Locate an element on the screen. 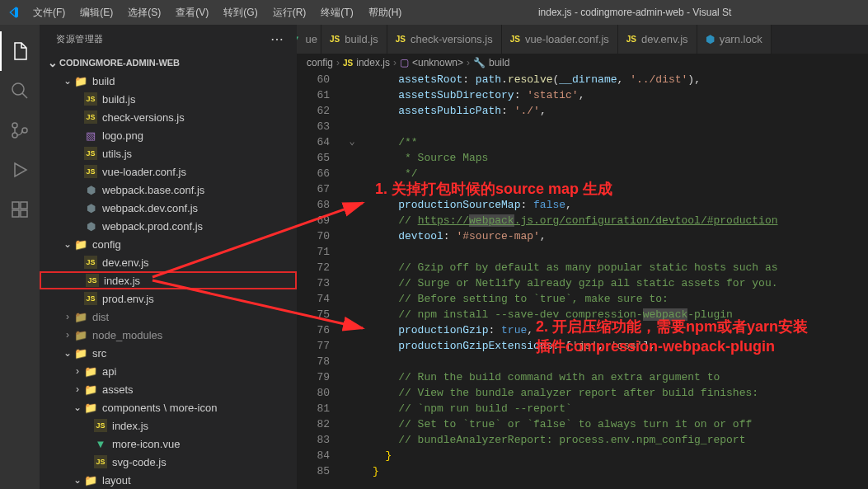 The width and height of the screenshot is (868, 489). editor-tabs: ▼ueJSbuild.jsJScheck-versions.jsJSvue-lo… is located at coordinates (582, 40).